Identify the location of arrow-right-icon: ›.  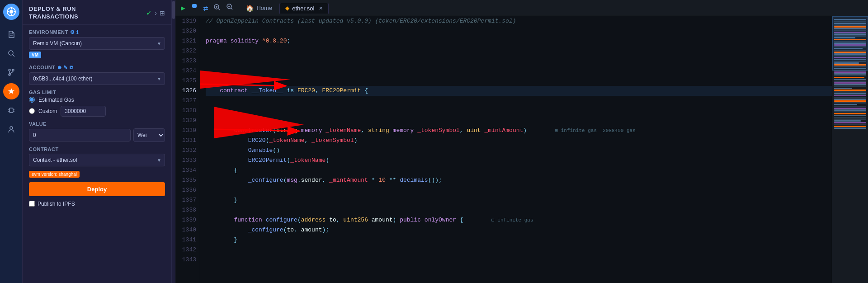
(156, 13).